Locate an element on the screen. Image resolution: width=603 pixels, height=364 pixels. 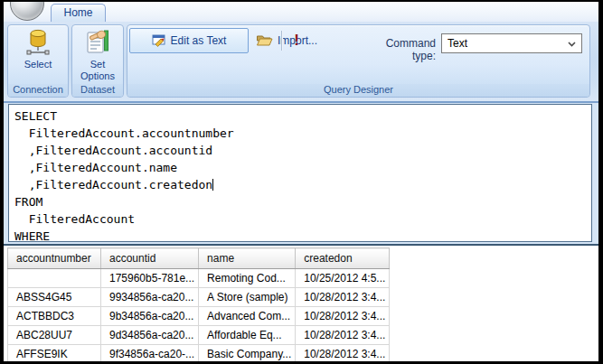
sql-line: SELECT is located at coordinates (303, 116).